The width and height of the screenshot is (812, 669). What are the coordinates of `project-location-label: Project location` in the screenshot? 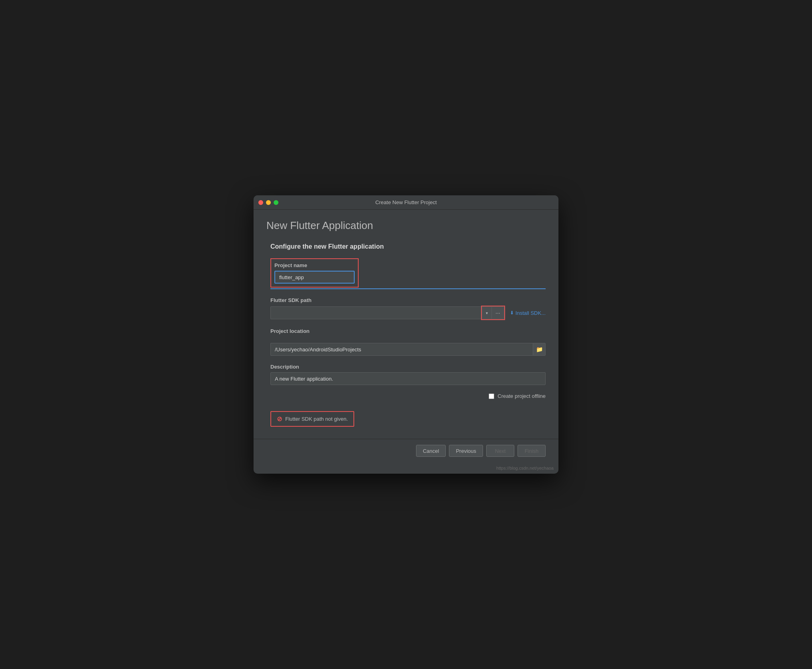 It's located at (408, 331).